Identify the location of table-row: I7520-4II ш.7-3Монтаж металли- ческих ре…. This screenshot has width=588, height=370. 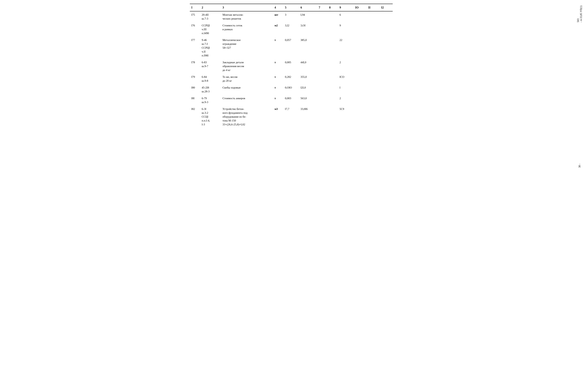
(291, 17).